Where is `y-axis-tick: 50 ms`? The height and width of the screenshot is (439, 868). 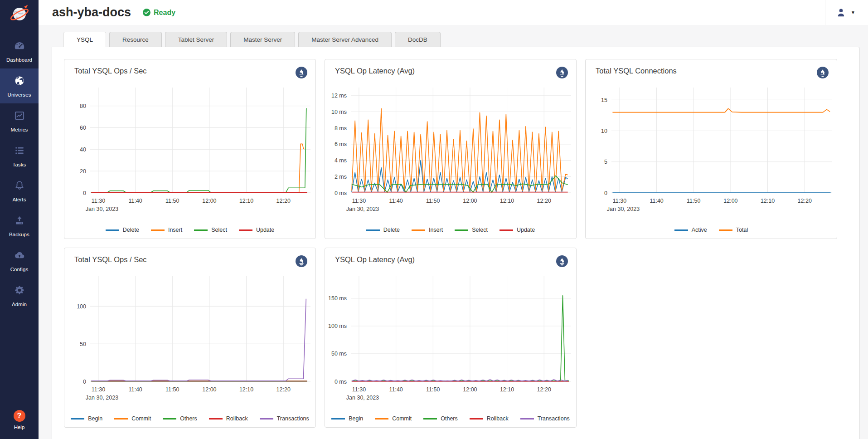
y-axis-tick: 50 ms is located at coordinates (339, 354).